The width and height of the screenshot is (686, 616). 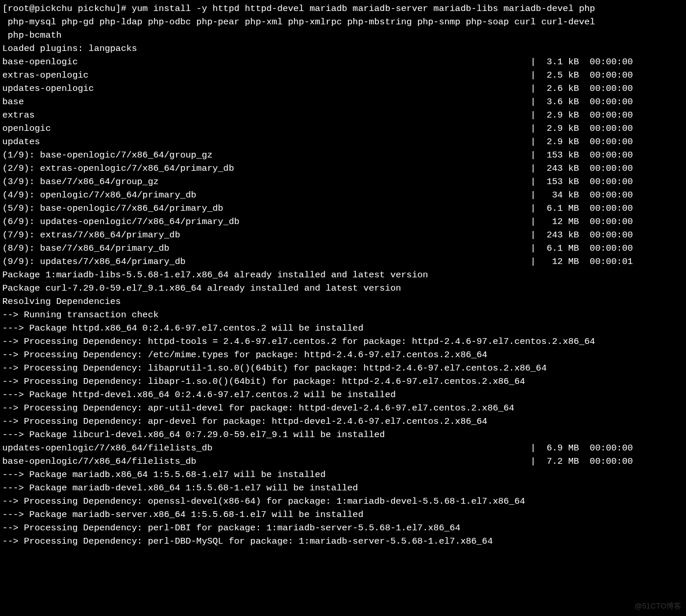 I want to click on repo-line: base-openlogic | 3.1 kB 00:00:00, so click(x=343, y=63).